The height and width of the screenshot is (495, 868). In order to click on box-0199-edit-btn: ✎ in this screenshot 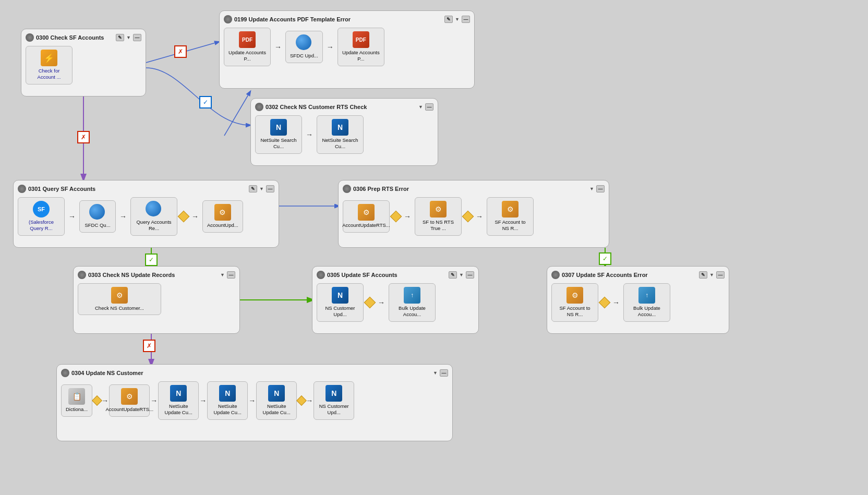, I will do `click(449, 19)`.